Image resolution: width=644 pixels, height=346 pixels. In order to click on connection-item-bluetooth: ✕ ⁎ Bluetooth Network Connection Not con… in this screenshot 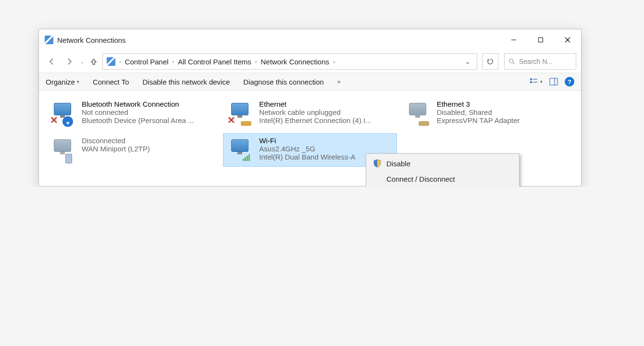, I will do `click(133, 113)`.